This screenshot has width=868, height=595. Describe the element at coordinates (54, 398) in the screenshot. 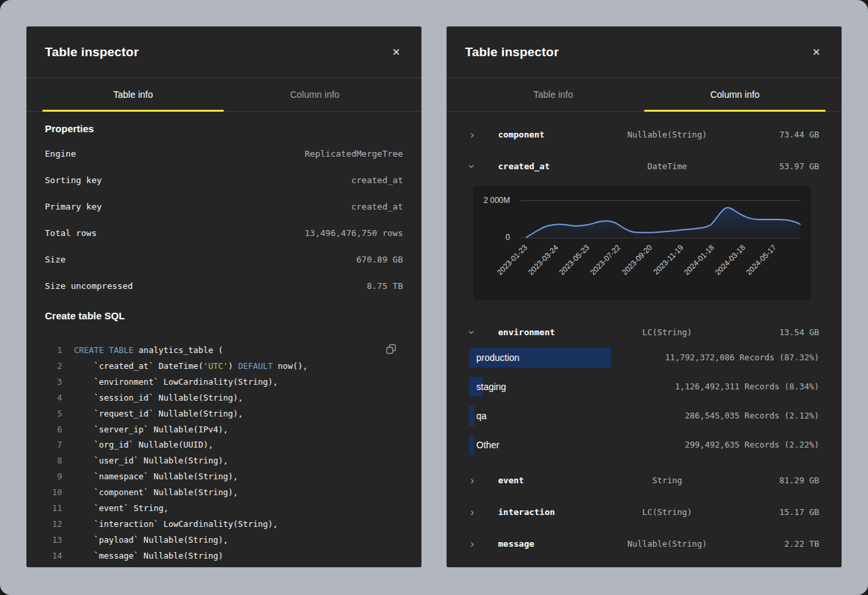

I see `line-number: 4` at that location.